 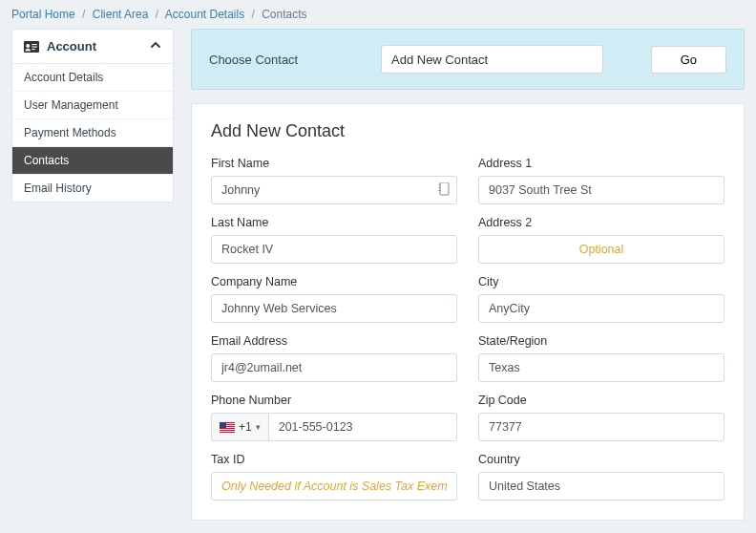 What do you see at coordinates (284, 14) in the screenshot?
I see `breadcrumb-current: Contacts` at bounding box center [284, 14].